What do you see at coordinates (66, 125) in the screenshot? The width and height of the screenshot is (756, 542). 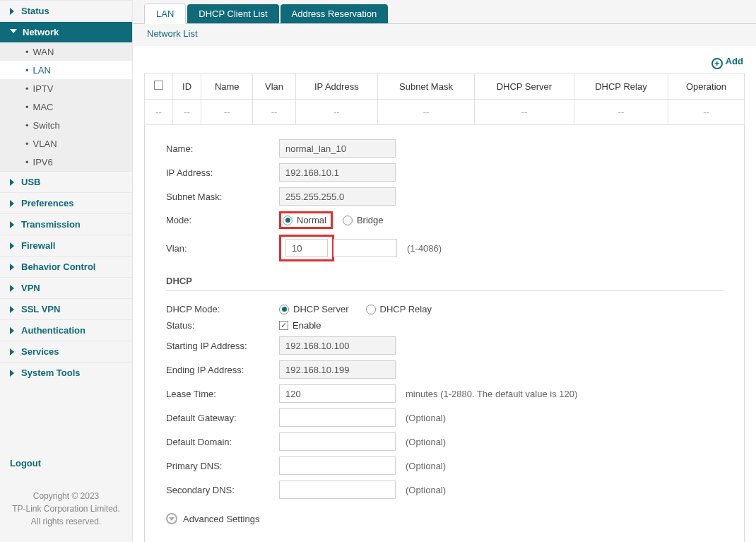 I see `sidebar-sub-switch: Switch` at bounding box center [66, 125].